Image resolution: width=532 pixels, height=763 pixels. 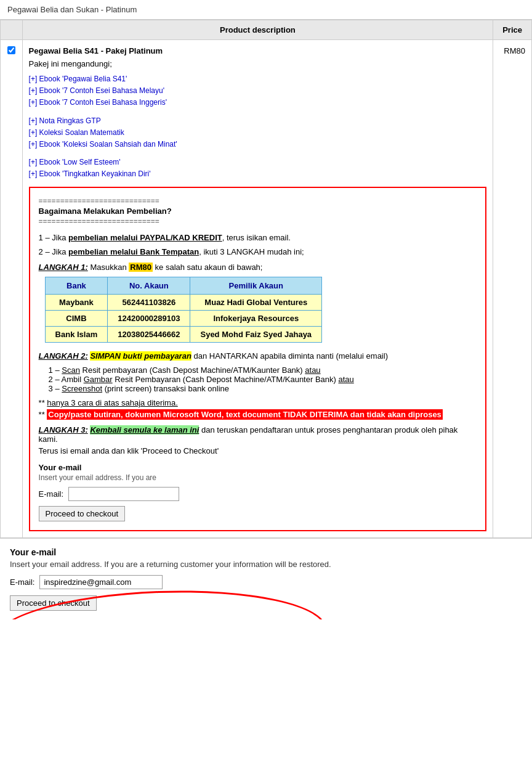 What do you see at coordinates (266, 10) in the screenshot?
I see `page-title: Pegawai Belia dan Sukan - Platinum` at bounding box center [266, 10].